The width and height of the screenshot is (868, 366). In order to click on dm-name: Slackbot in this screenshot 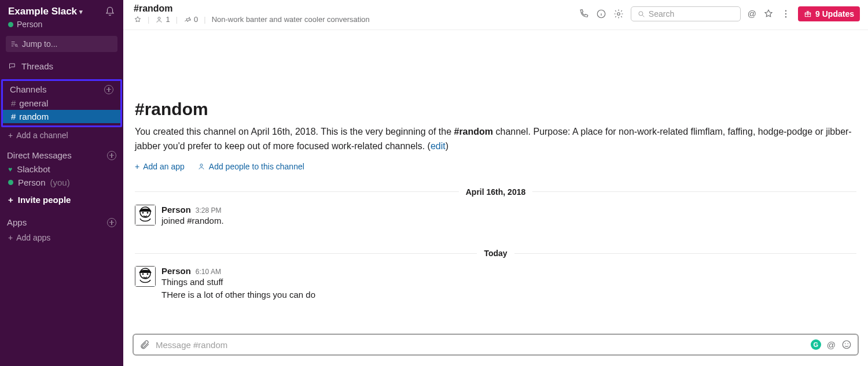, I will do `click(34, 169)`.